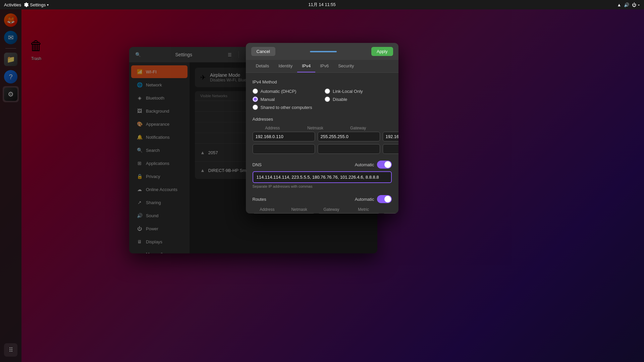 Image resolution: width=644 pixels, height=362 pixels. What do you see at coordinates (331, 209) in the screenshot?
I see `routes-col-gateway: Gateway` at bounding box center [331, 209].